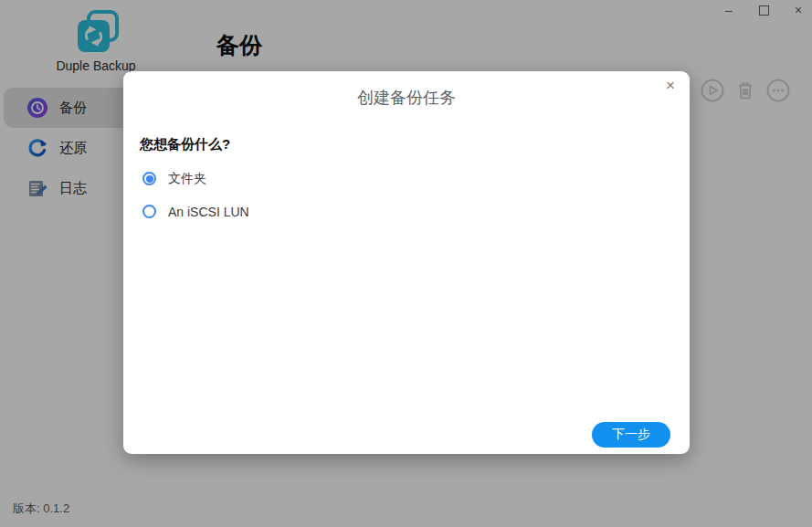 This screenshot has width=812, height=527. What do you see at coordinates (406, 98) in the screenshot?
I see `dialog-title: 创建备份任务` at bounding box center [406, 98].